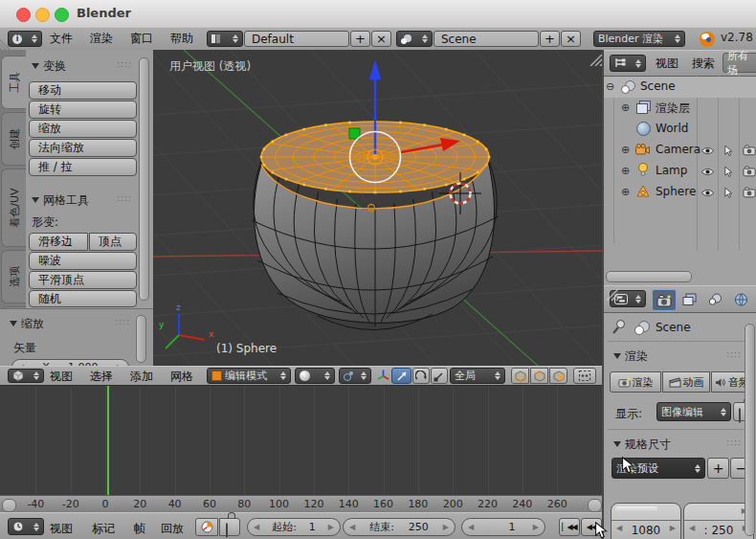 The image size is (756, 539). What do you see at coordinates (58, 241) in the screenshot?
I see `edge-slide-button: 滑移边` at bounding box center [58, 241].